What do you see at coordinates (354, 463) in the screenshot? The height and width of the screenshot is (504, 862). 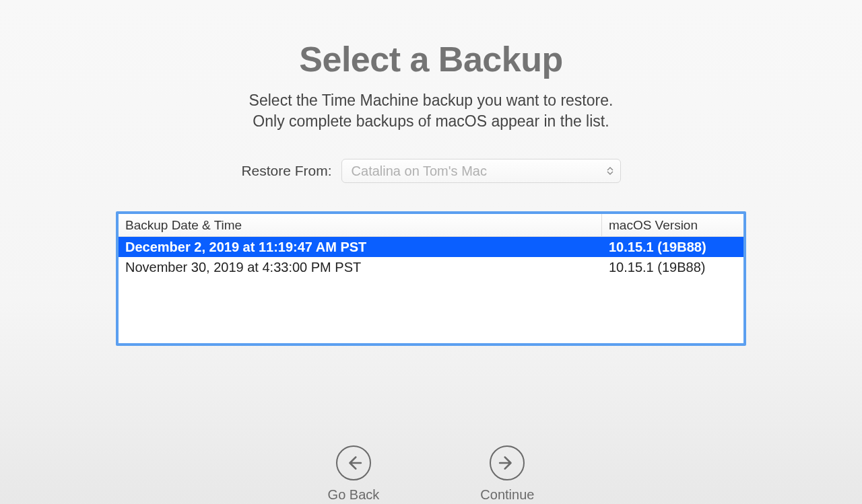 I see `arrow-left-icon` at bounding box center [354, 463].